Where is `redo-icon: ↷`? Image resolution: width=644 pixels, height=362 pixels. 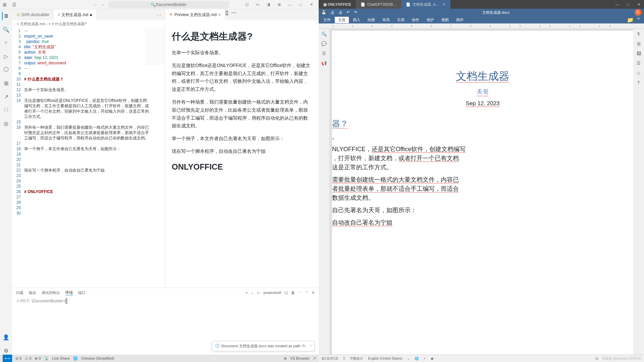
redo-icon: ↷ is located at coordinates (356, 12).